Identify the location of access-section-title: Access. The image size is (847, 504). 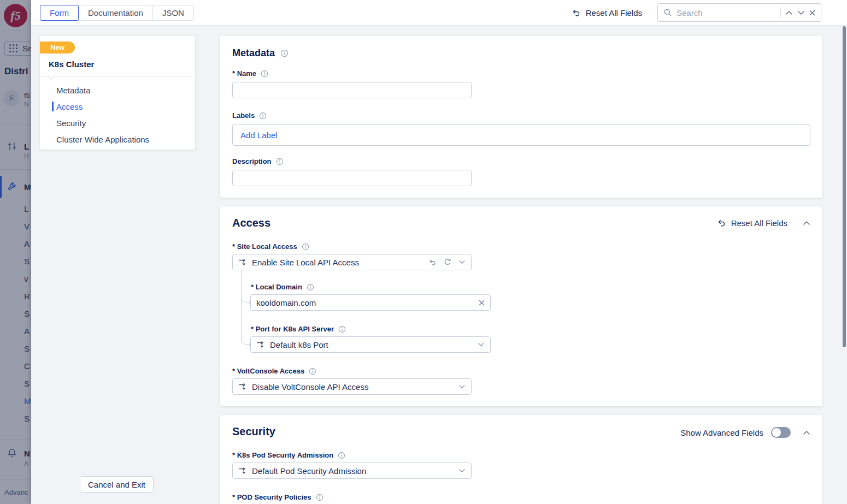
(251, 223).